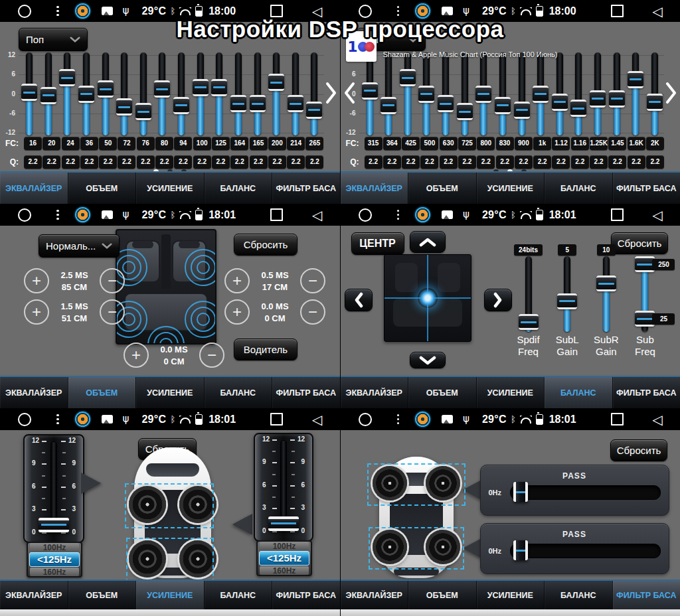  Describe the element at coordinates (567, 294) in the screenshot. I see `vertical-slider` at that location.